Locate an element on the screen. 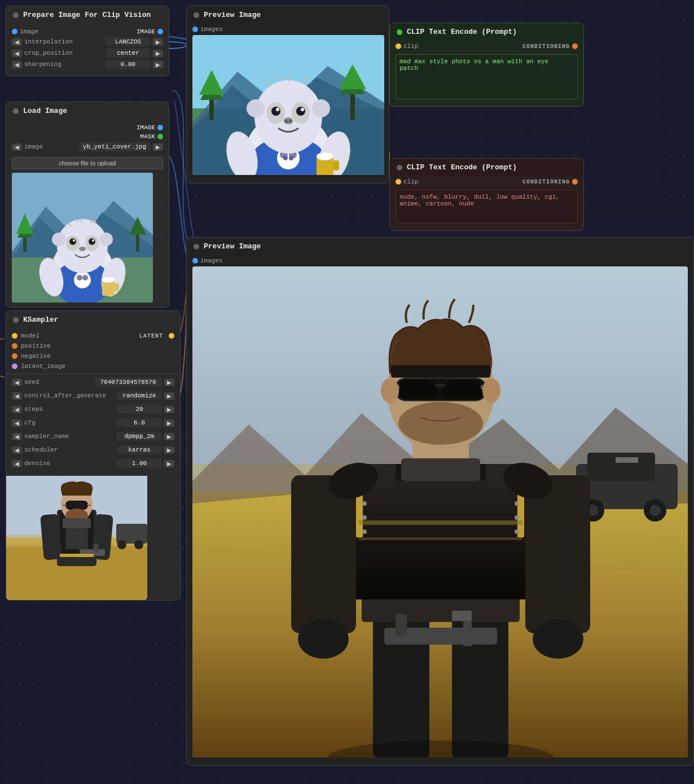 This screenshot has height=784, width=694. interpolation-right-btn: ▶ is located at coordinates (158, 42).